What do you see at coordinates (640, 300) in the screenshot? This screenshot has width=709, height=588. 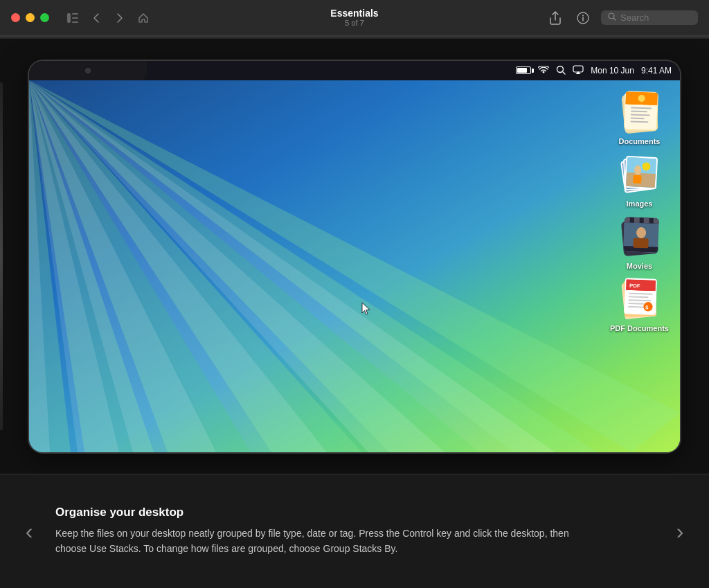 I see `pdf-stack-icon: PDF $` at bounding box center [640, 300].